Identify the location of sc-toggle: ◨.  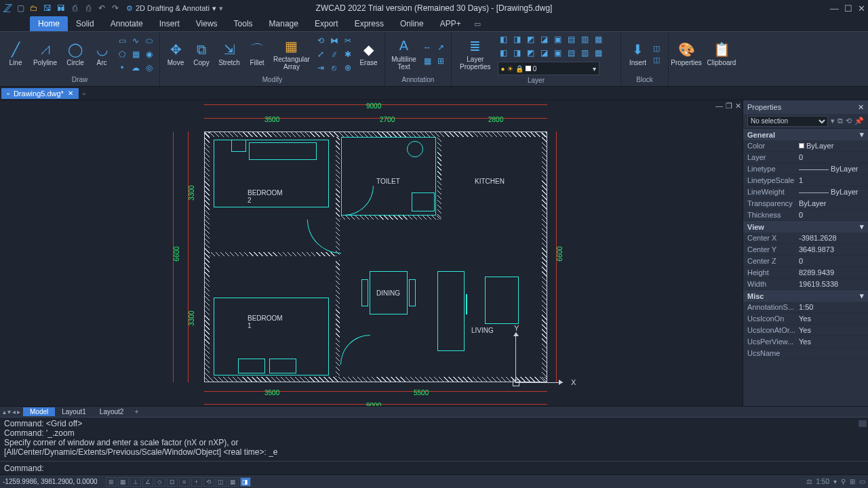
(245, 482).